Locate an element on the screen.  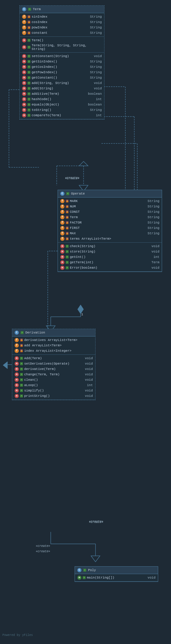
poly-methods: m + main(String[]) void is located at coordinates (116, 578).